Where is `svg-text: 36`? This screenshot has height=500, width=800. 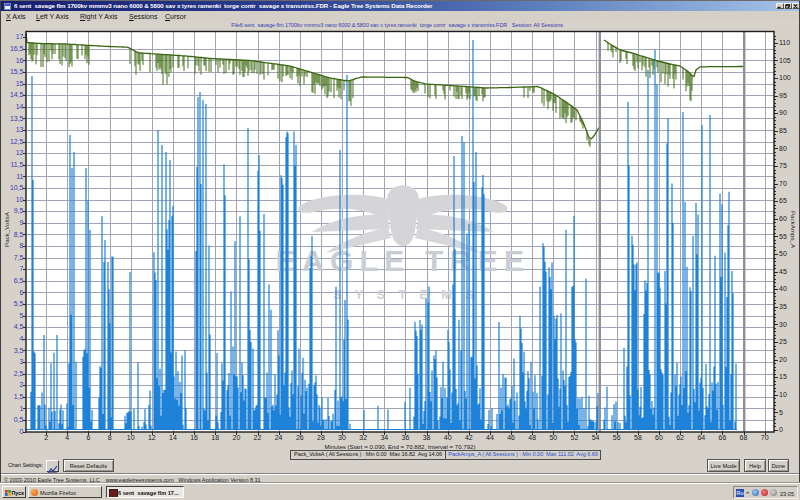 svg-text: 36 is located at coordinates (406, 438).